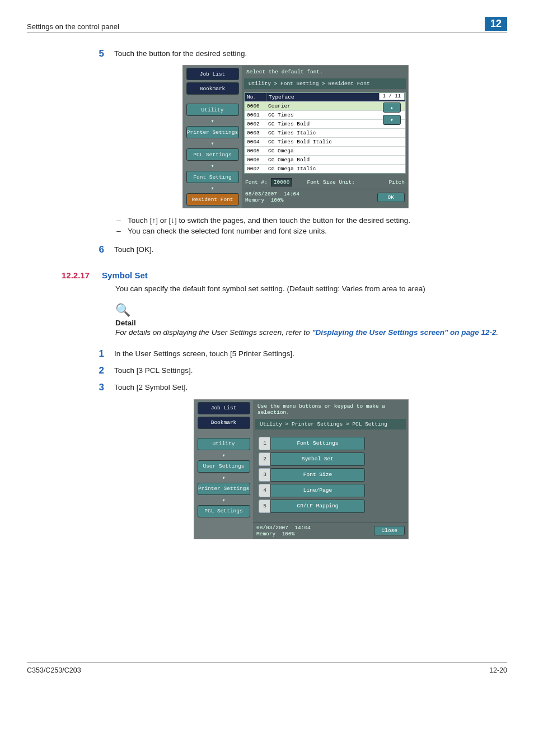 The height and width of the screenshot is (756, 534). I want to click on table-row: 0005CG Omega, so click(325, 151).